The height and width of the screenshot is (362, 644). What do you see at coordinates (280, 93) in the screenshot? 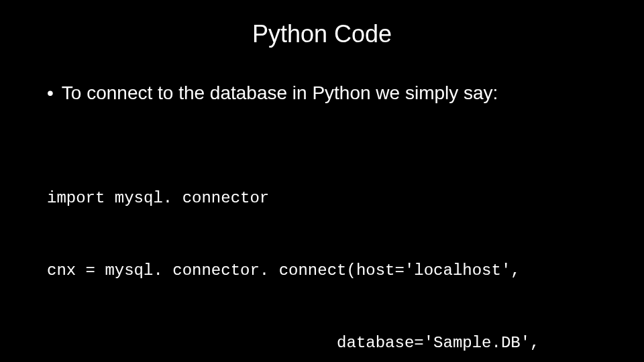
I see `bullet-text: To connect to the database in Python we …` at bounding box center [280, 93].